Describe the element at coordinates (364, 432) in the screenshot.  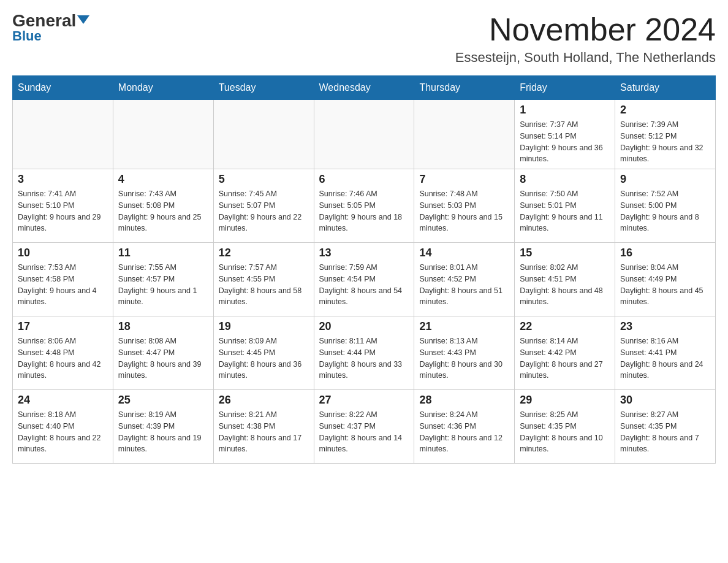
I see `day-info: Sunrise: 8:22 AM Sunset: 4:37 PM Dayligh…` at that location.